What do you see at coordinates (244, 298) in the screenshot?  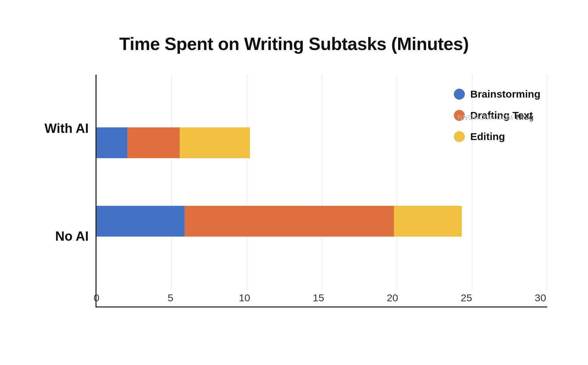 I see `x-label-10: 10` at bounding box center [244, 298].